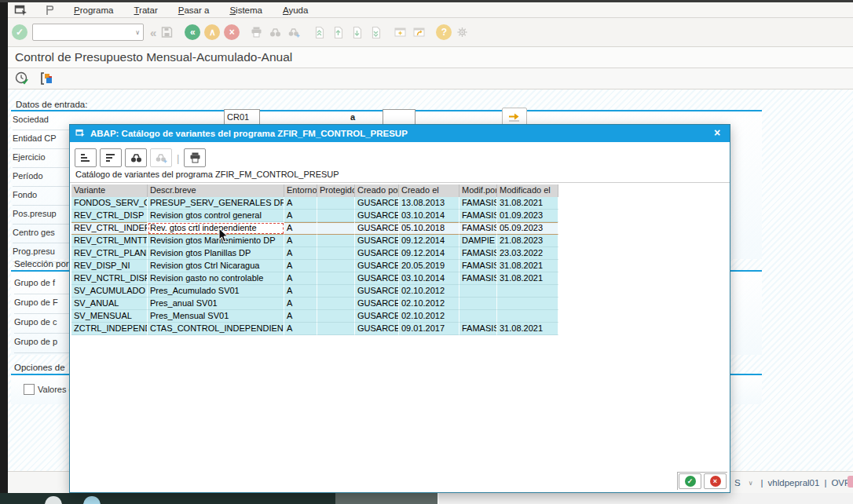 Image resolution: width=853 pixels, height=504 pixels. Describe the element at coordinates (195, 158) in the screenshot. I see `dialog-print-icon` at that location.